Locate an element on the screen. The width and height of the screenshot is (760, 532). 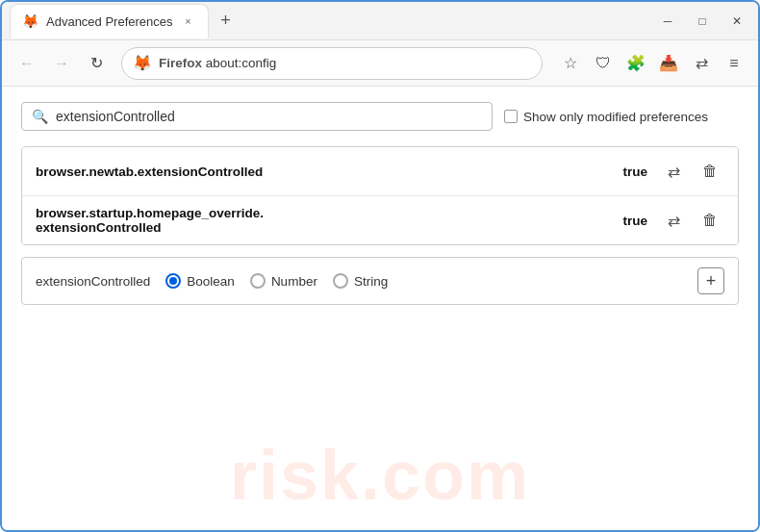
shield-button: 🛡 is located at coordinates (603, 63).